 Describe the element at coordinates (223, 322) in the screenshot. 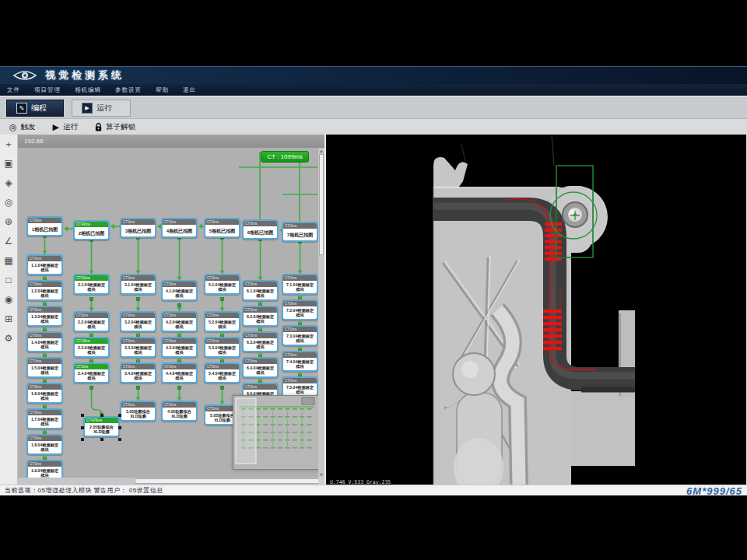

I see `flow-node: CT:0ms5.2.04检测标定模块` at that location.